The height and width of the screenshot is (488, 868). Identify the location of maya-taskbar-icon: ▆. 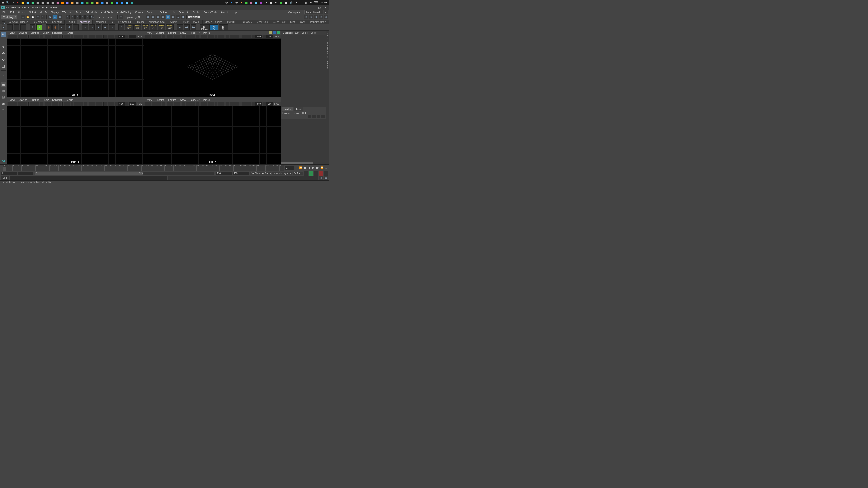
(132, 3).